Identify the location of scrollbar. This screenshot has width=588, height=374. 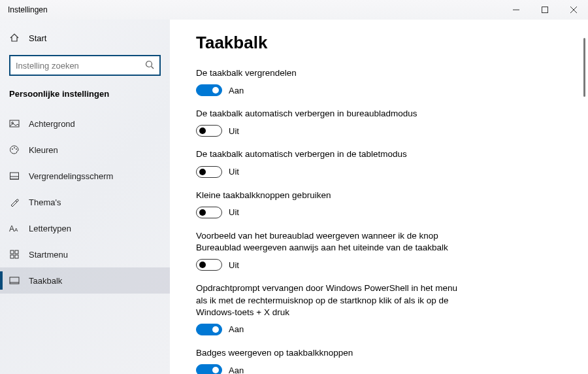
(584, 67).